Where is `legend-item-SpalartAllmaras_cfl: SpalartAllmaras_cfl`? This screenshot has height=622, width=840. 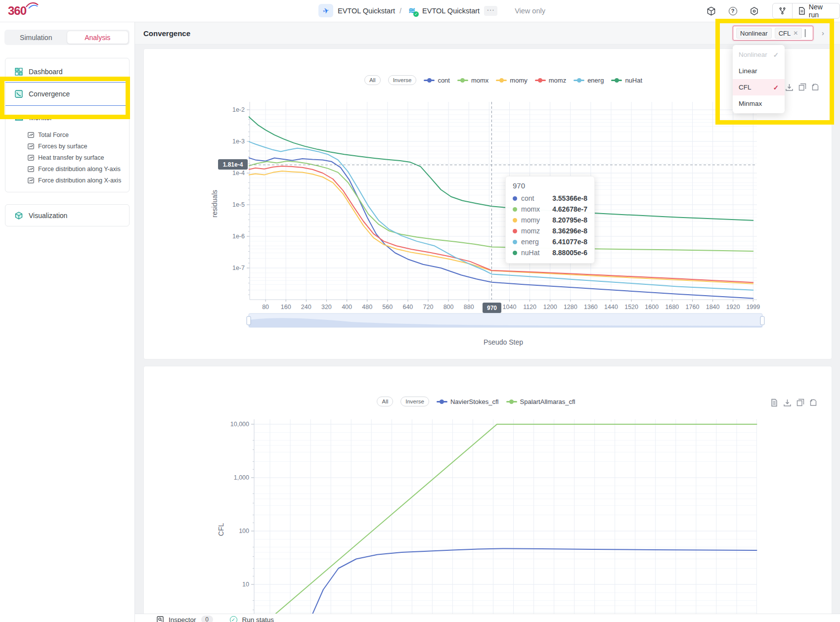 legend-item-SpalartAllmaras_cfl: SpalartAllmaras_cfl is located at coordinates (541, 401).